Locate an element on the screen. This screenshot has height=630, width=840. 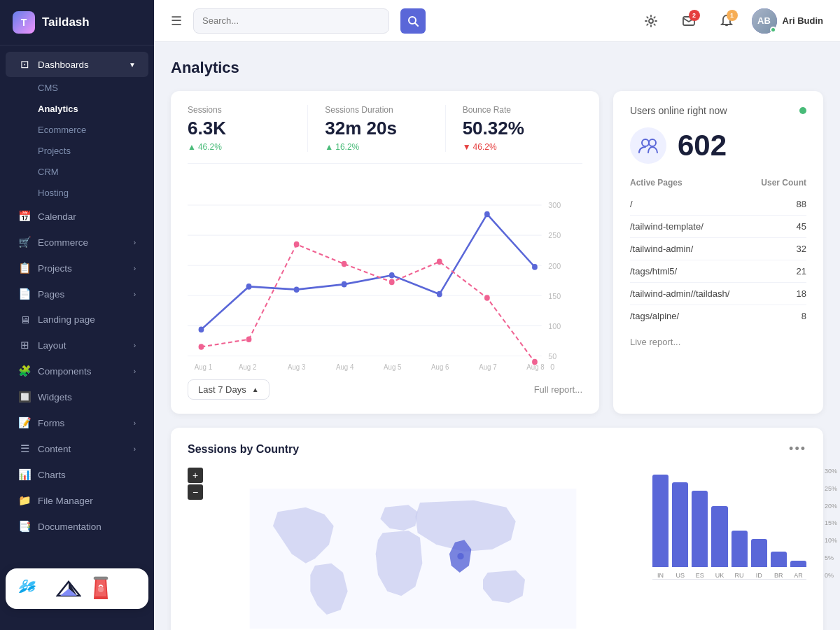
calendar-label: Calendar is located at coordinates (57, 217).